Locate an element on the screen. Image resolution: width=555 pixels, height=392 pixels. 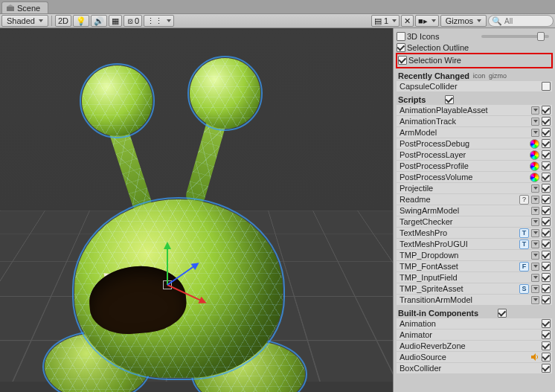
checkbox-3d-icons is located at coordinates (401, 36).